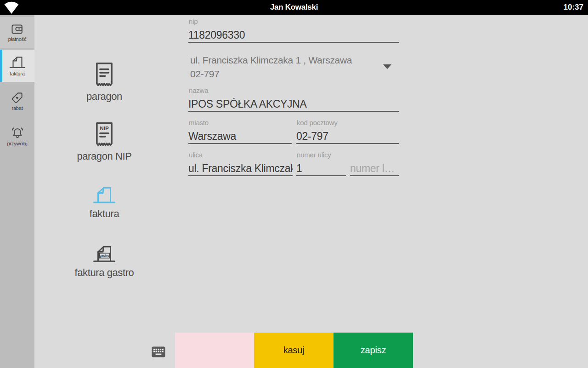 This screenshot has width=588, height=368. Describe the element at coordinates (317, 122) in the screenshot. I see `kod-pocztowy-label: kod pocztowy` at that location.